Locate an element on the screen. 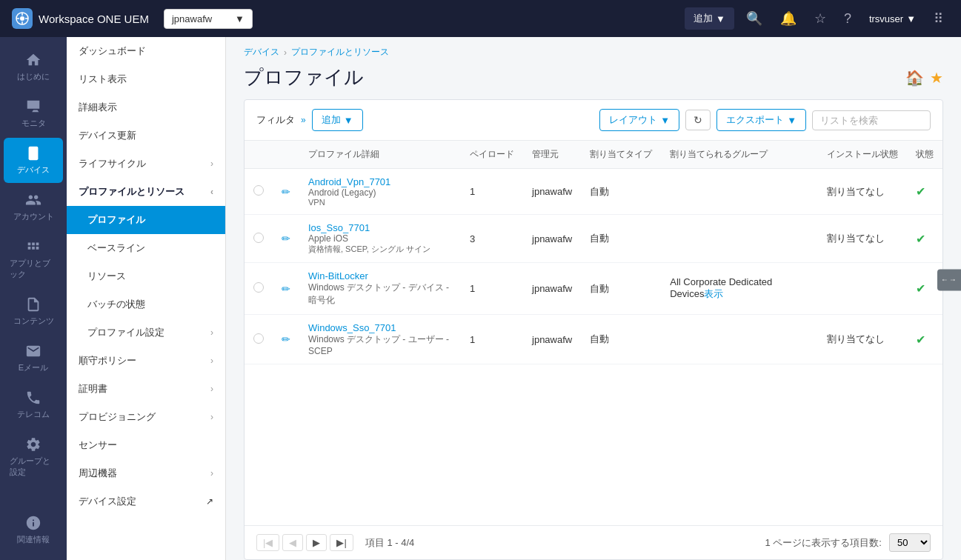 This screenshot has width=961, height=560. sidebar-item-certificate: 証明書 › is located at coordinates (146, 389).